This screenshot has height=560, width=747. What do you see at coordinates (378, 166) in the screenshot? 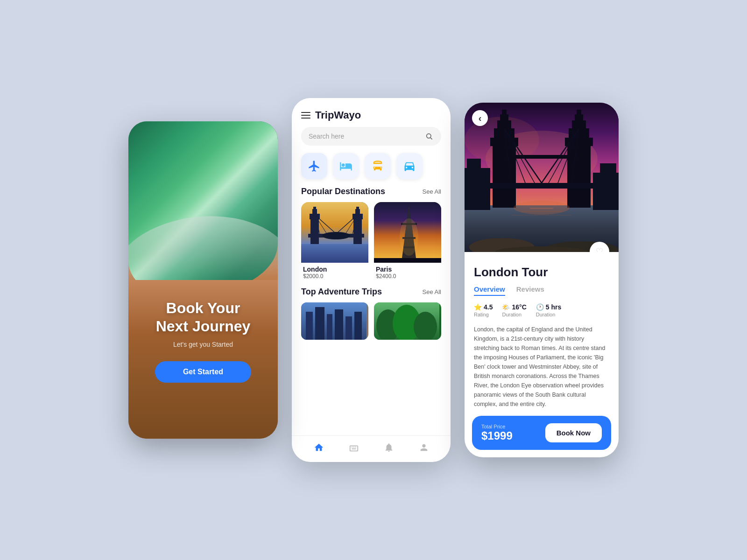
I see `bus-category` at bounding box center [378, 166].